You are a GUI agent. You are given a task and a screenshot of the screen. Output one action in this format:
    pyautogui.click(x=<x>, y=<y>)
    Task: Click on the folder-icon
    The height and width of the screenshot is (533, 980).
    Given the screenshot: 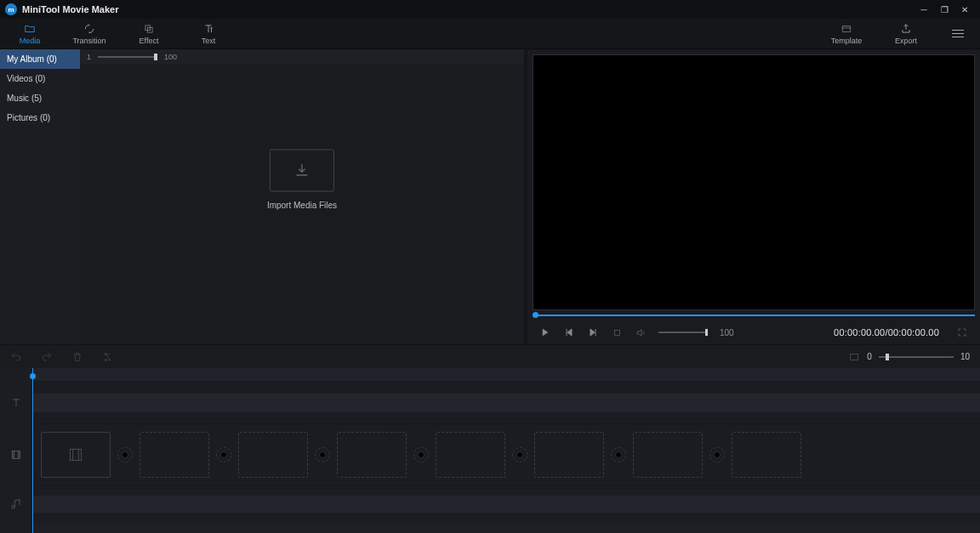 What is the action you would take?
    pyautogui.click(x=30, y=29)
    